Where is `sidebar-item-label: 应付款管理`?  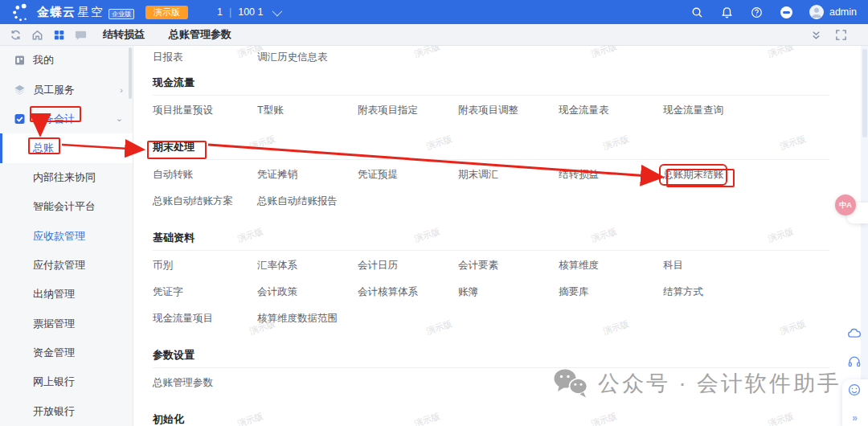 sidebar-item-label: 应付款管理 is located at coordinates (59, 265).